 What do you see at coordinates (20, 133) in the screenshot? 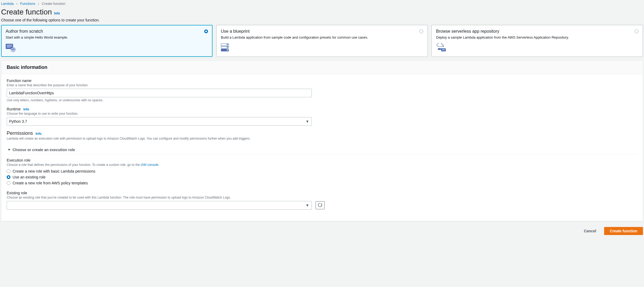
I see `permissions-label: Permissions` at bounding box center [20, 133].